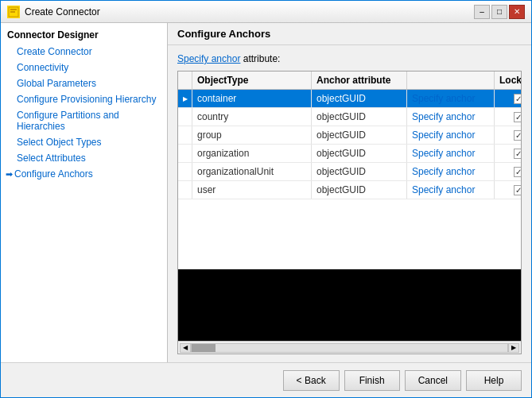 The width and height of the screenshot is (532, 398). What do you see at coordinates (84, 121) in the screenshot?
I see `sidebar-item-configure-partitions-and-hierarchies: Configure Partitions and Hierarchies` at bounding box center [84, 121].